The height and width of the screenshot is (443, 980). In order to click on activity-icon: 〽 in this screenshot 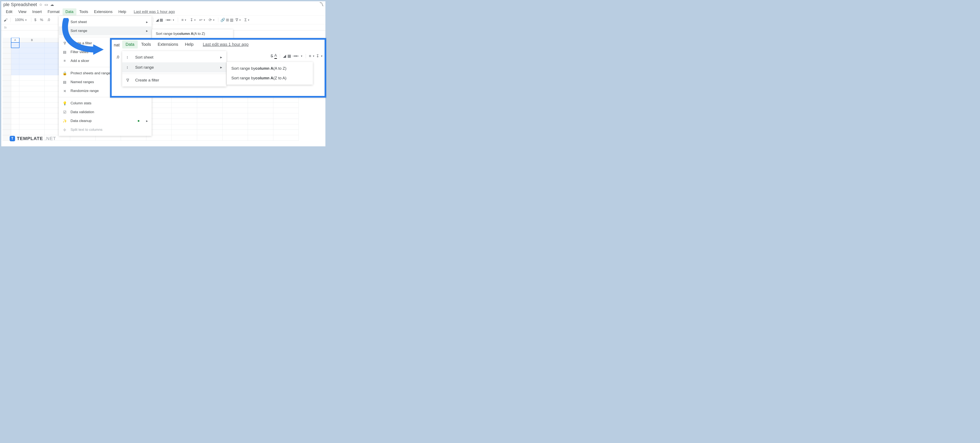, I will do `click(321, 5)`.